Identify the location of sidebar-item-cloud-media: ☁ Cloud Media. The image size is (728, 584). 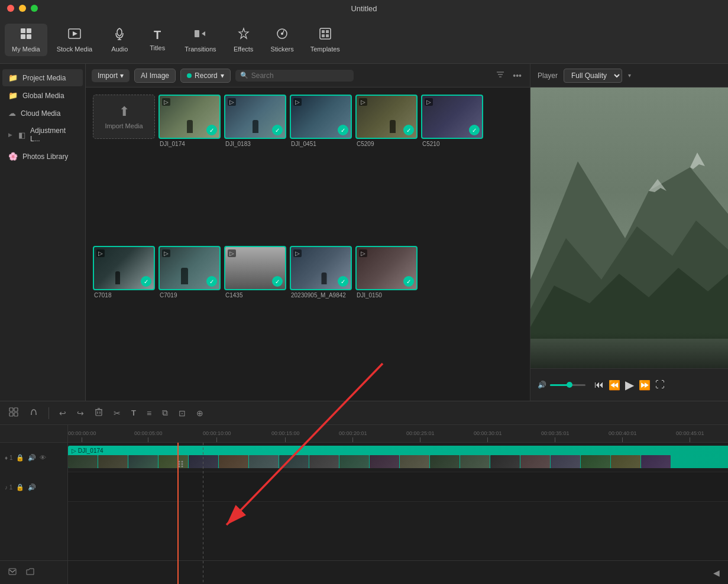
(43, 113).